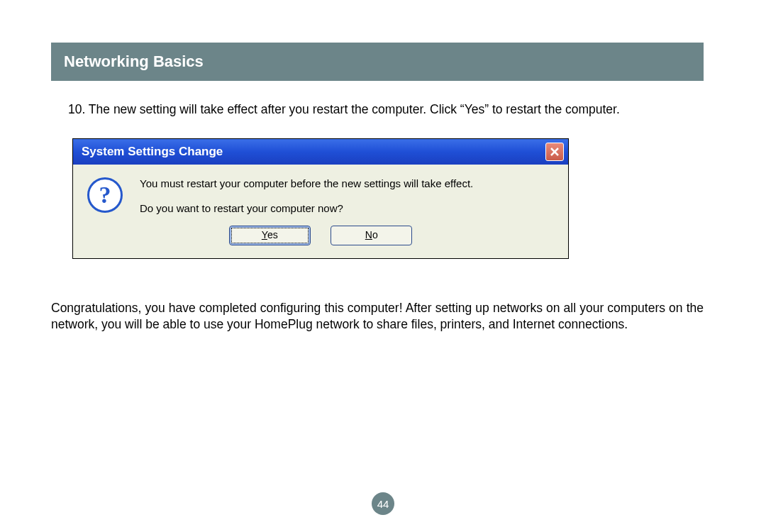 The height and width of the screenshot is (532, 766). Describe the element at coordinates (347, 209) in the screenshot. I see `dialog-message-2: Do you want to restart your computer now…` at that location.